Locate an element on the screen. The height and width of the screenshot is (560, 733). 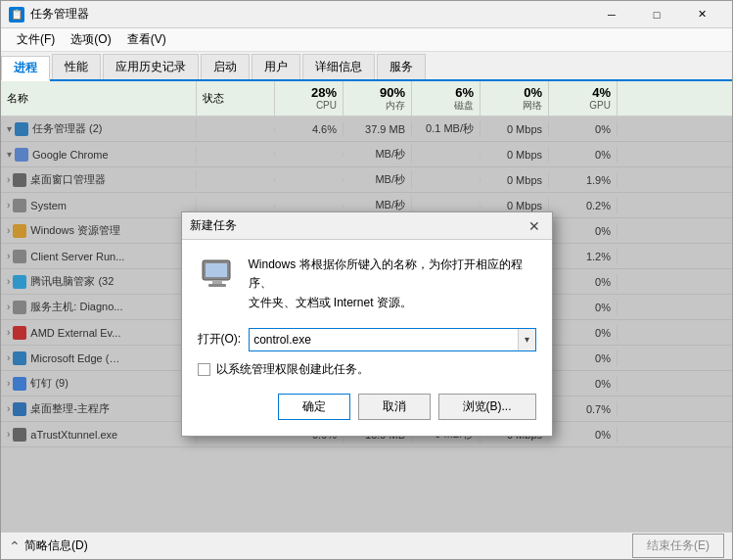
dialog-buttons: 确定 取消 浏览(B)... is located at coordinates (367, 407).